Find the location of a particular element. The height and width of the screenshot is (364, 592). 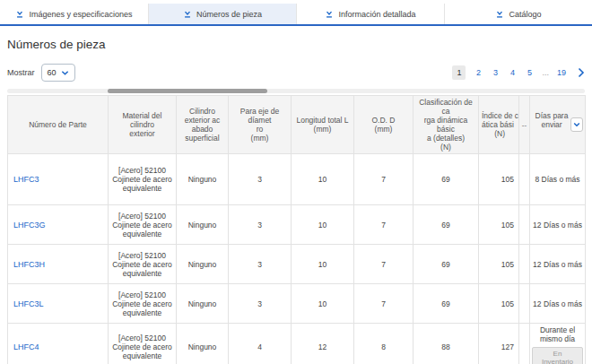

header-shaft-diameter: Para eje de díamet ro (mm) is located at coordinates (260, 126).